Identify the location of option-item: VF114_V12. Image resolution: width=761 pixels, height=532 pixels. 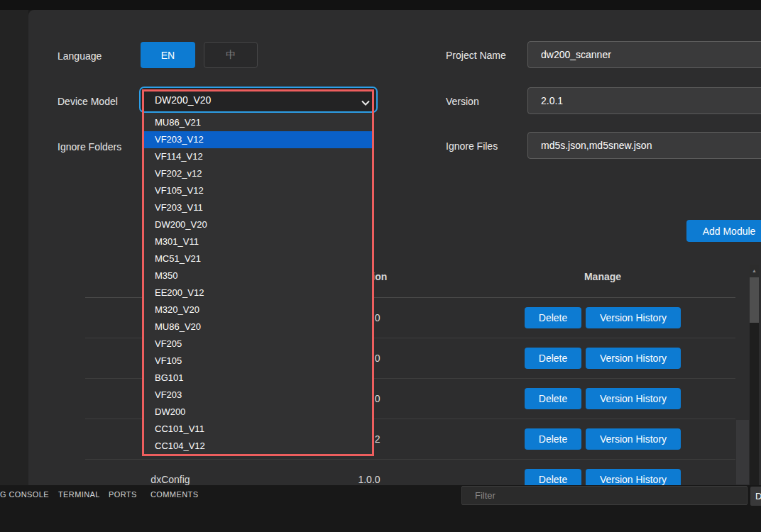
(258, 157).